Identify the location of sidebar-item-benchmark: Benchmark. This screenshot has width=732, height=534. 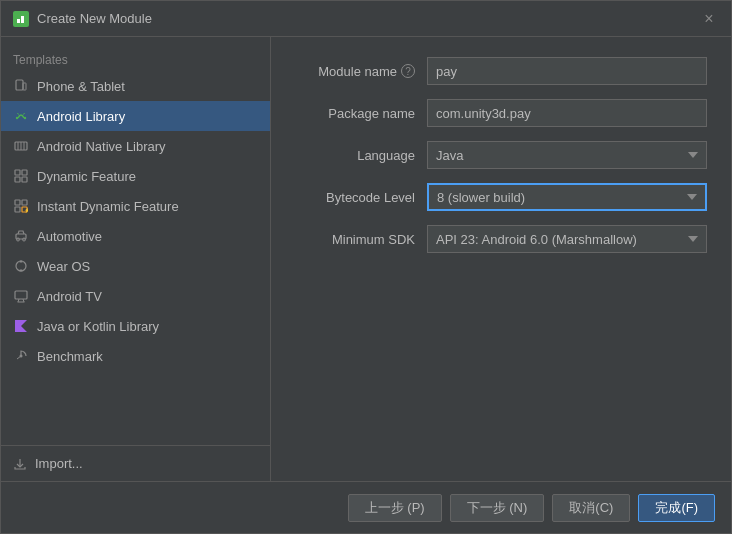
(136, 356).